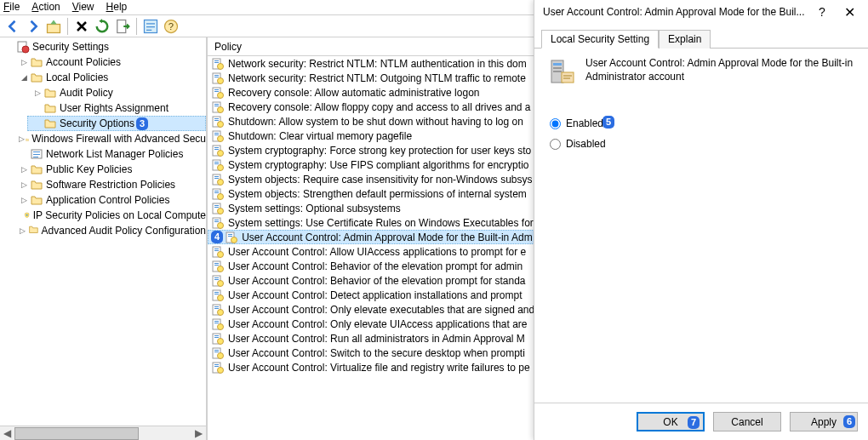 The width and height of the screenshot is (868, 440). Describe the element at coordinates (555, 145) in the screenshot. I see `radio-disabled-input` at that location.